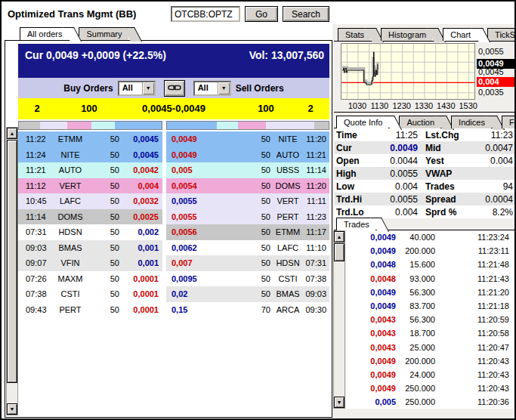 The width and height of the screenshot is (516, 420). What do you see at coordinates (430, 361) in the screenshot?
I see `trade-row: 0,0049200.00011:20:43` at bounding box center [430, 361].